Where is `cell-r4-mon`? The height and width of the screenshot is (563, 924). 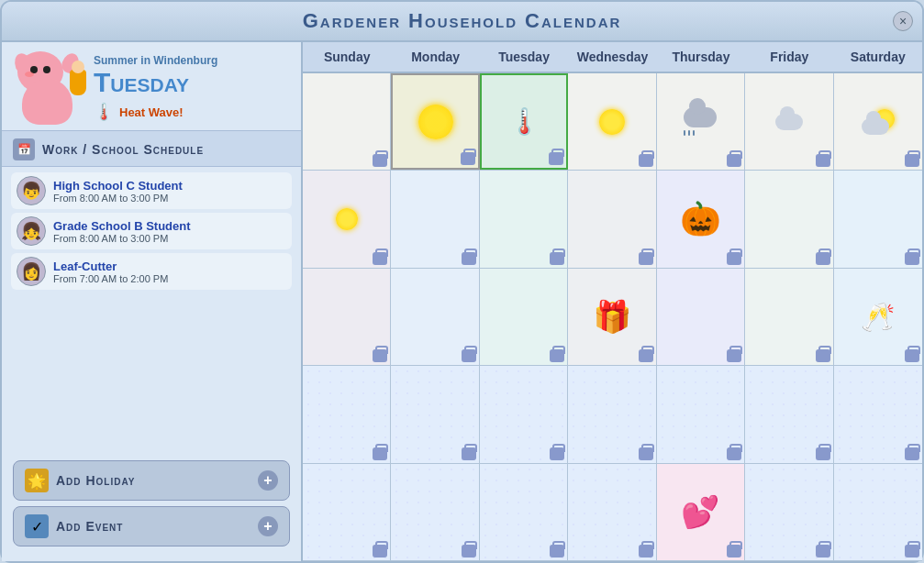
cell-r4-mon is located at coordinates (435, 414).